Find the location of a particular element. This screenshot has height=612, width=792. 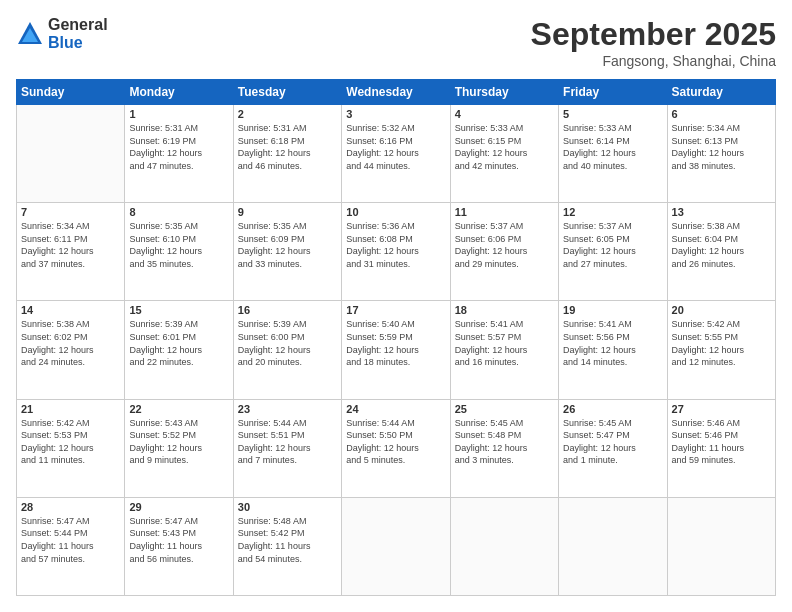

day-number: 6 is located at coordinates (722, 114).